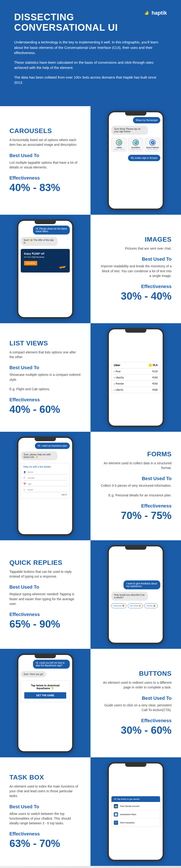  Describe the element at coordinates (130, 130) in the screenshot. I see `bot-message: Sure thing! Please tap on your sign belo…` at that location.